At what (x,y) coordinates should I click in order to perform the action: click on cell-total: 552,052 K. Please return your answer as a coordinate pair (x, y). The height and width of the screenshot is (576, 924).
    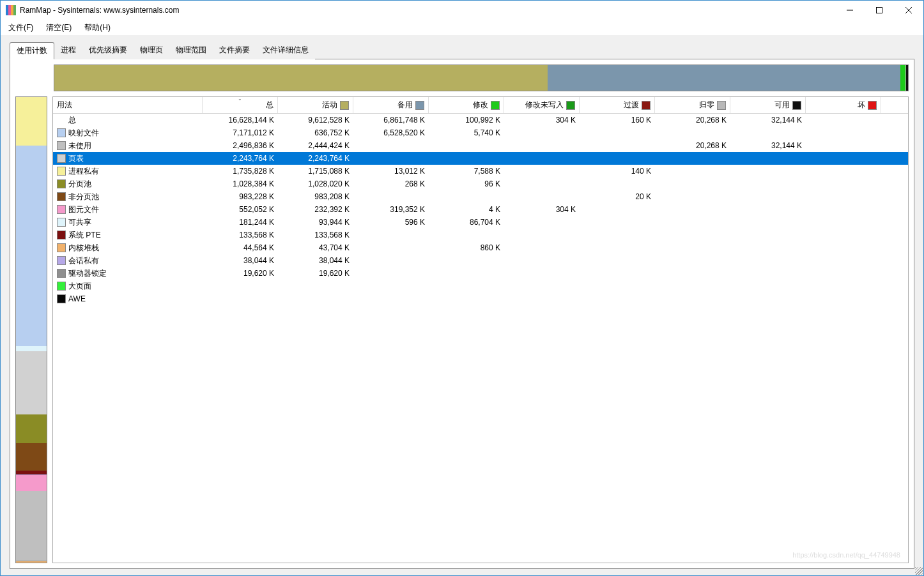
    Looking at the image, I should click on (240, 209).